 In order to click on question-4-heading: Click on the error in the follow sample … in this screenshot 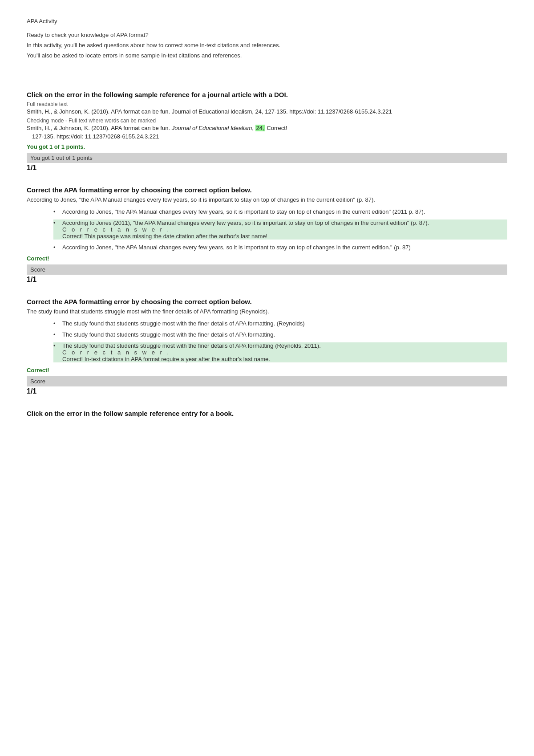, I will do `click(267, 413)`.